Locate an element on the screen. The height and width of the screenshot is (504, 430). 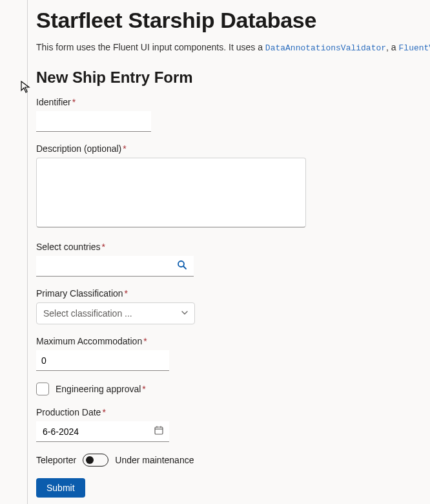
identifier-label-text: Identifier is located at coordinates (54, 102).